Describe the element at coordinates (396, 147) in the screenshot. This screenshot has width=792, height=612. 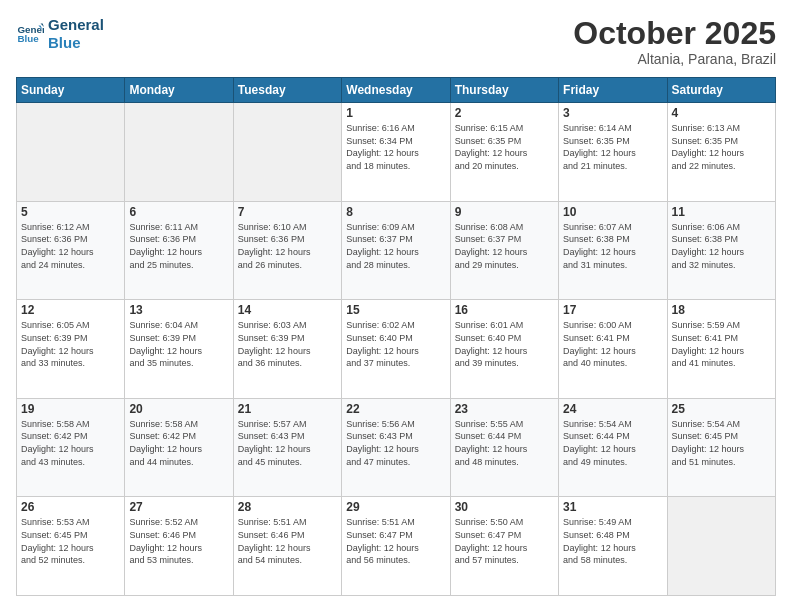
I see `day-info: Sunrise: 6:16 AM Sunset: 6:34 PM Dayligh…` at that location.